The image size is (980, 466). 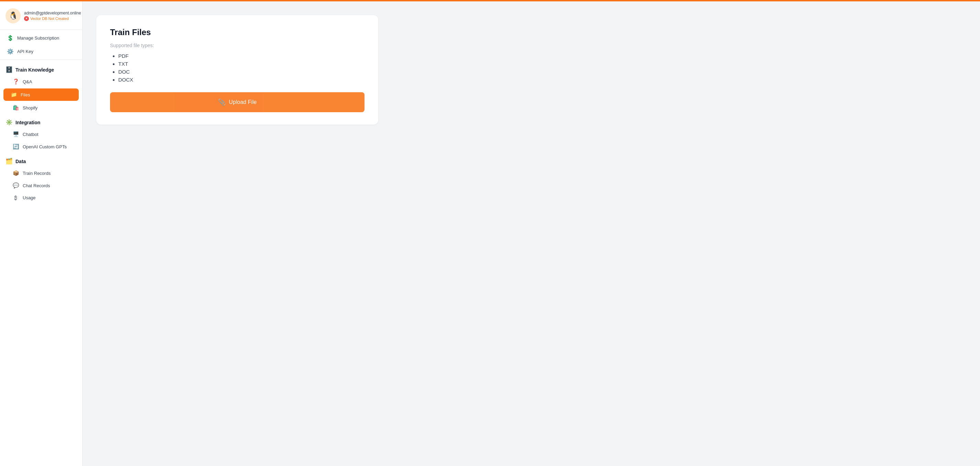 What do you see at coordinates (52, 18) in the screenshot?
I see `vector-db-status: ✕ Vector DB Not Created` at bounding box center [52, 18].